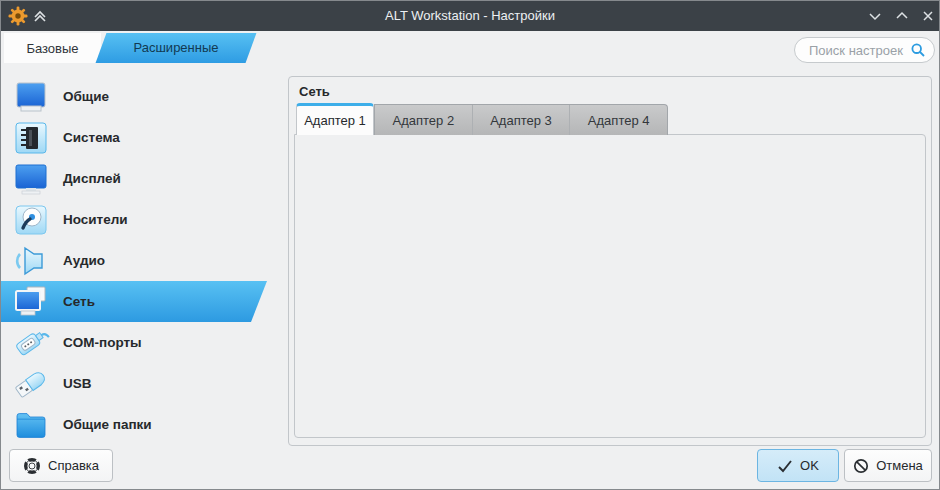 The height and width of the screenshot is (490, 940). What do you see at coordinates (31, 220) in the screenshot?
I see `storage-icon` at bounding box center [31, 220].